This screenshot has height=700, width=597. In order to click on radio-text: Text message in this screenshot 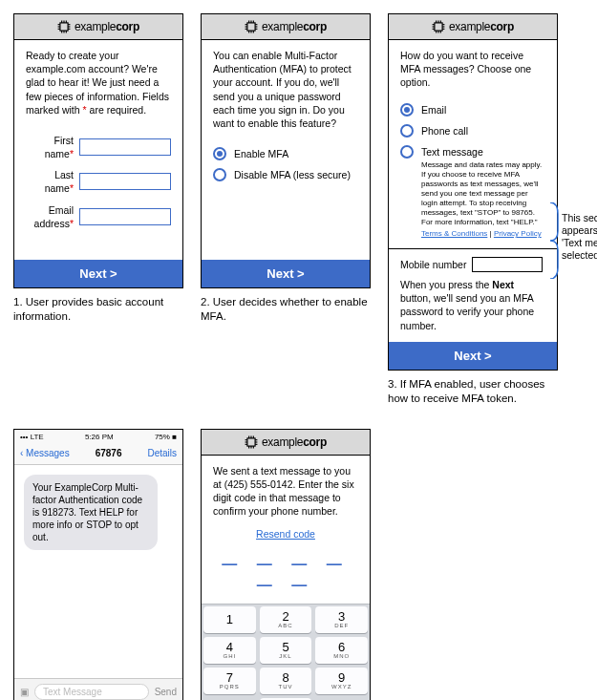, I will do `click(473, 152)`.